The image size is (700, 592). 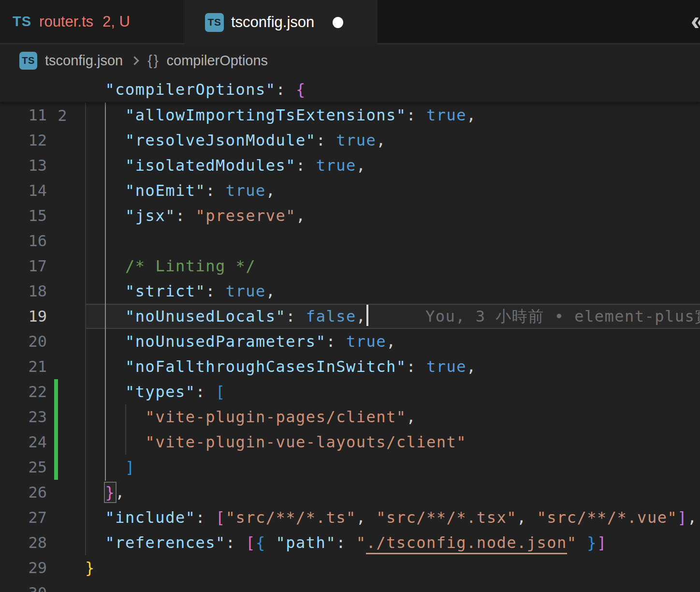 What do you see at coordinates (346, 543) in the screenshot?
I see `line-content: "references": [{ "path": "./tsconfig.nod…` at bounding box center [346, 543].